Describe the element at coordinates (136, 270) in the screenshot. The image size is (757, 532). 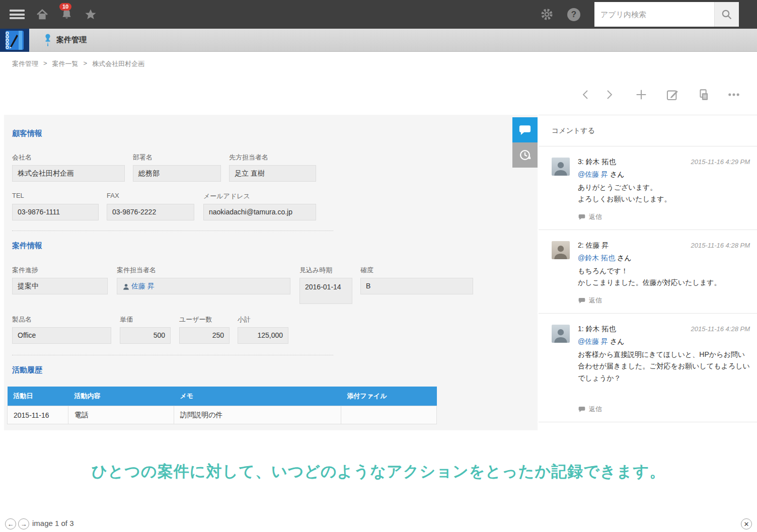
I see `owner-label: 案件担当者名` at that location.